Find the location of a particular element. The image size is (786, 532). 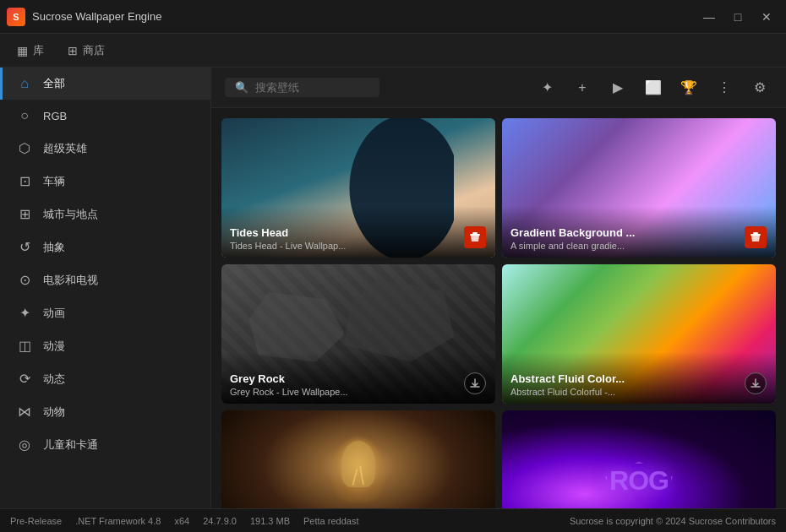

card-status-abstract is located at coordinates (756, 383).